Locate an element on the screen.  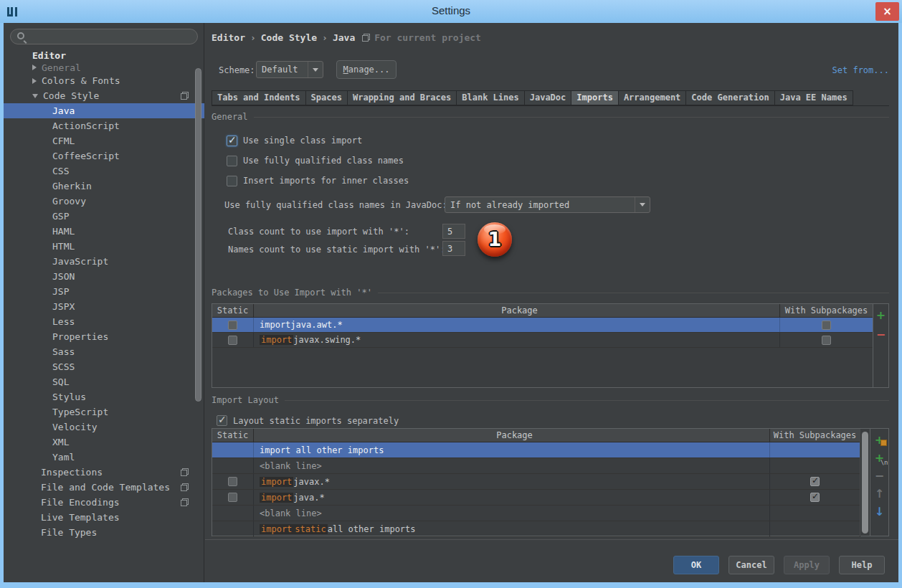
search-input is located at coordinates (112, 37).